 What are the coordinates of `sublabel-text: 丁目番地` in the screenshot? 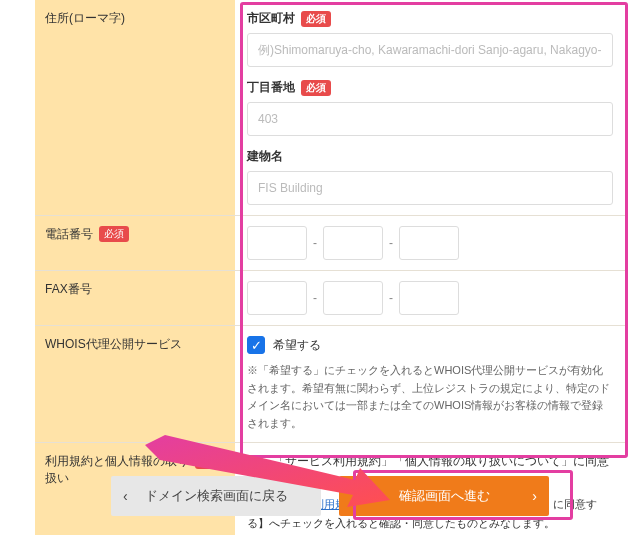 It's located at (271, 88).